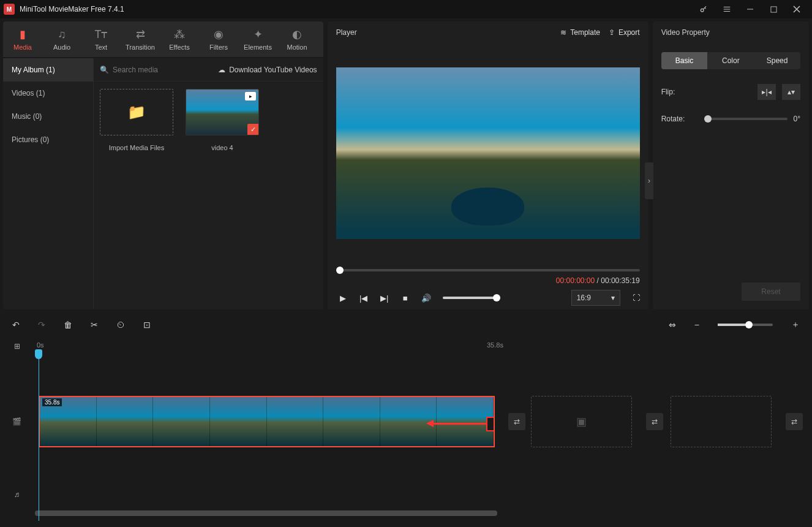  Describe the element at coordinates (147, 325) in the screenshot. I see `crop-button: ⊡` at that location.